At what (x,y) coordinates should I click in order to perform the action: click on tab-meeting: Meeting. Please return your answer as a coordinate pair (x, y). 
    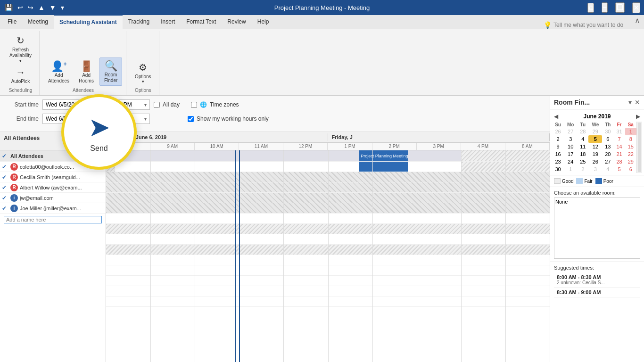
    Looking at the image, I should click on (38, 22).